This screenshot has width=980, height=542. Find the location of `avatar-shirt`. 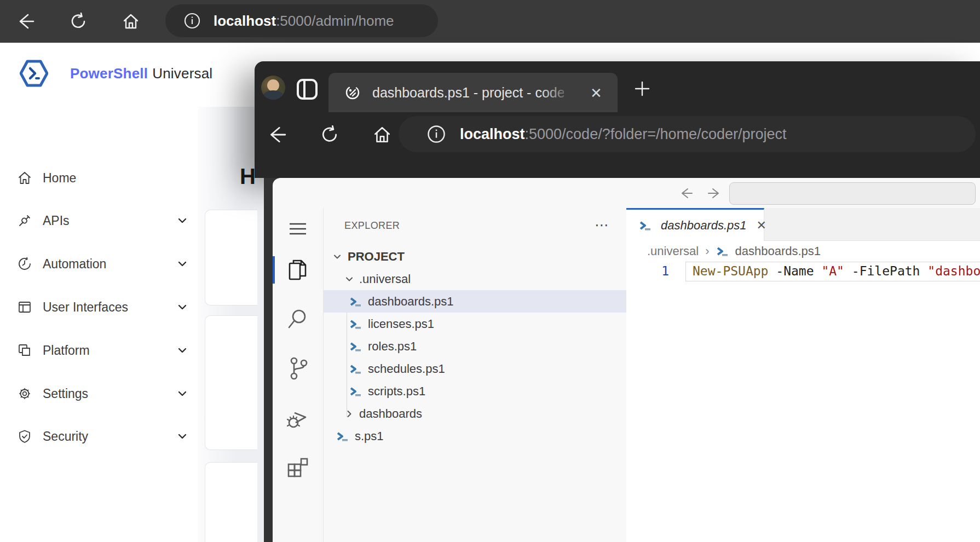

avatar-shirt is located at coordinates (273, 95).